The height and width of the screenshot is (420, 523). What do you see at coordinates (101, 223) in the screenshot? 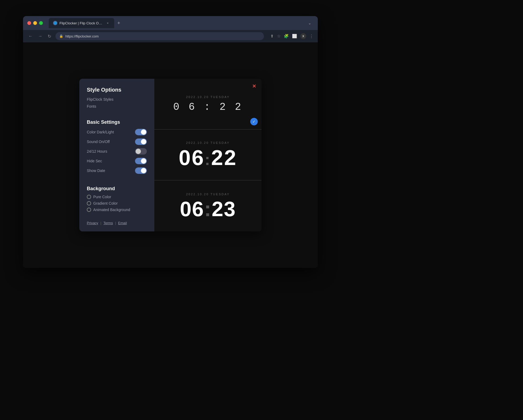
I see `sep-1: |` at bounding box center [101, 223].